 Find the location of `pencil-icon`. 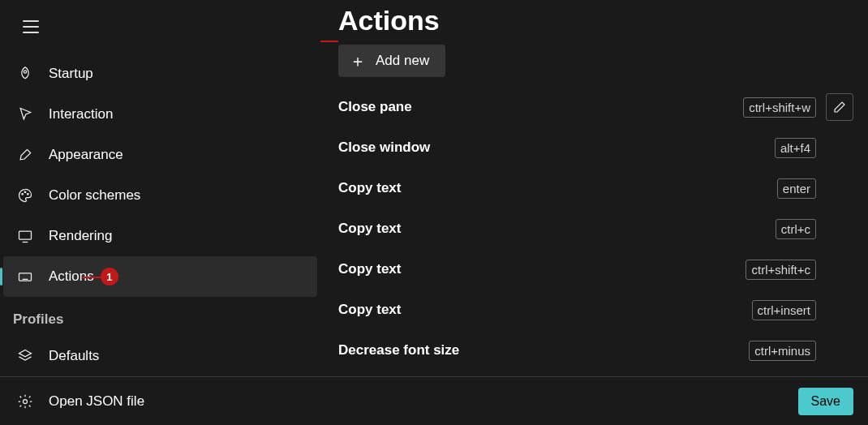

pencil-icon is located at coordinates (840, 107).